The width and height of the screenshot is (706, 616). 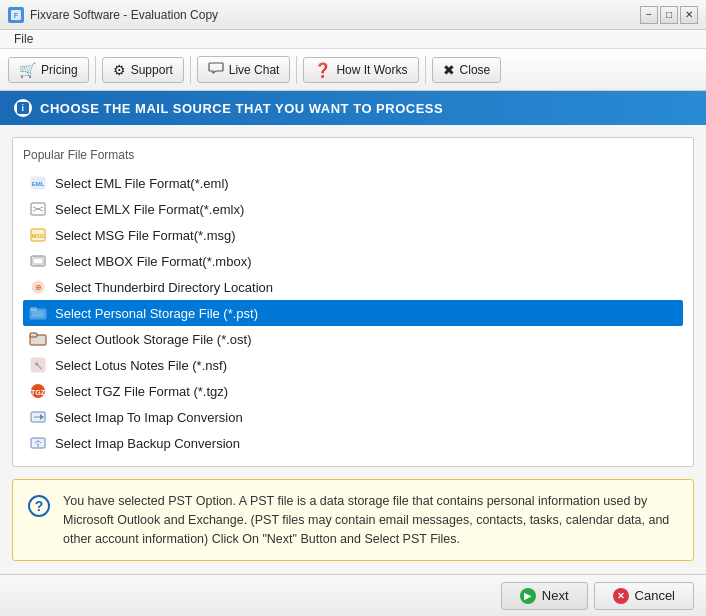 What do you see at coordinates (38, 235) in the screenshot?
I see `msg-icon: MSG` at bounding box center [38, 235].